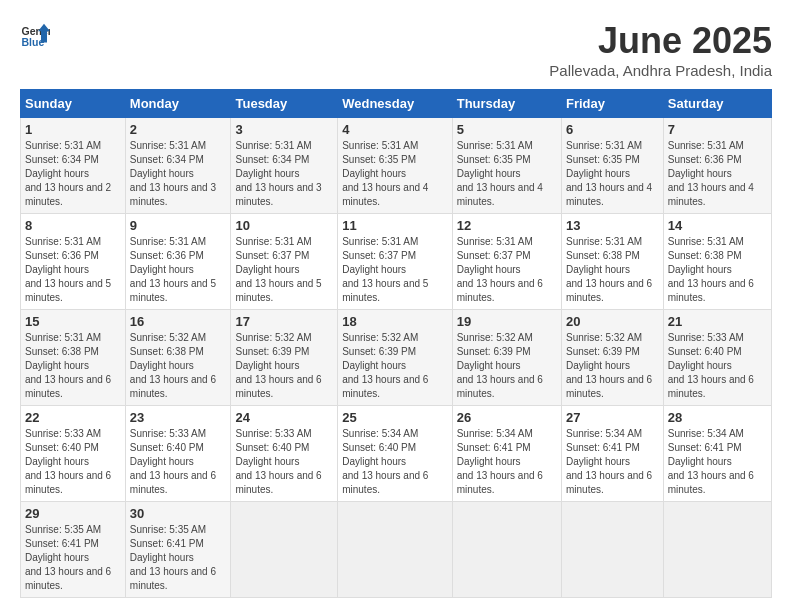 The width and height of the screenshot is (792, 612). What do you see at coordinates (178, 550) in the screenshot?
I see `calendar-cell: 30 Sunrise: 5:35 AMSunset: 6:41 PMDaylig…` at bounding box center [178, 550].